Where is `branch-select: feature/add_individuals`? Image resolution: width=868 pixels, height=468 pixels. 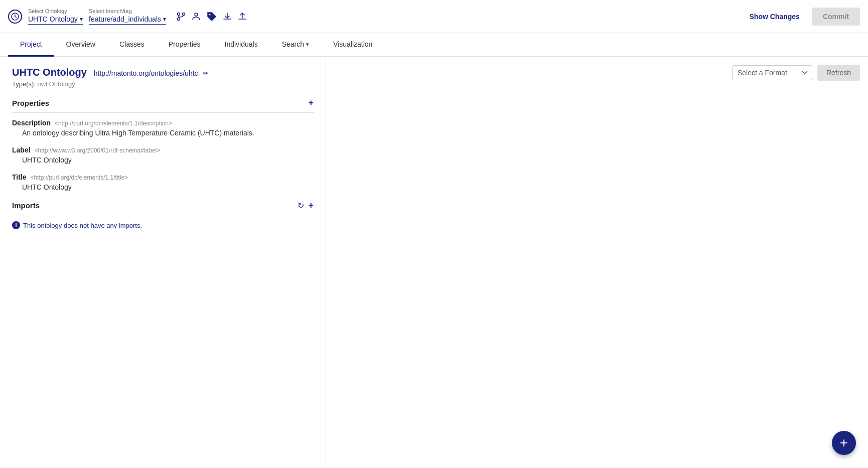 branch-select: feature/add_individuals is located at coordinates (130, 19).